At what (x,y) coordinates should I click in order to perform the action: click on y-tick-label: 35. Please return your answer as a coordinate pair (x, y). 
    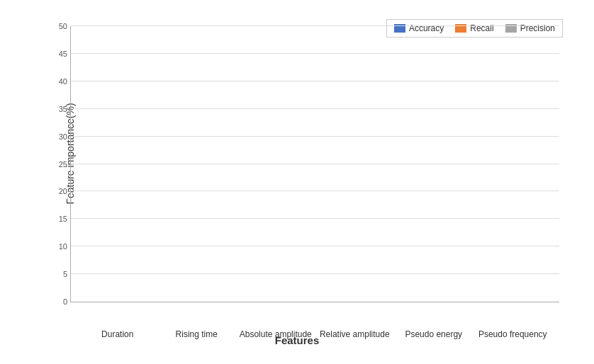
    Looking at the image, I should click on (63, 109).